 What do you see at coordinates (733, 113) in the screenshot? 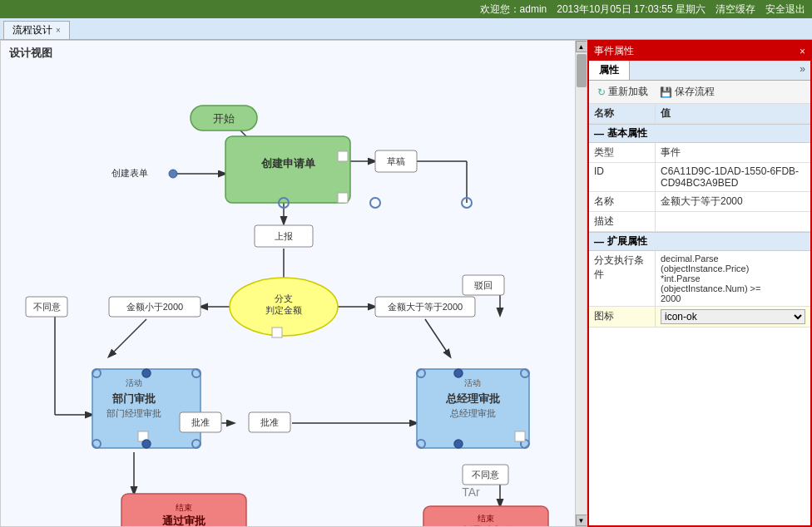
I see `col-value-header: 值` at bounding box center [733, 113].